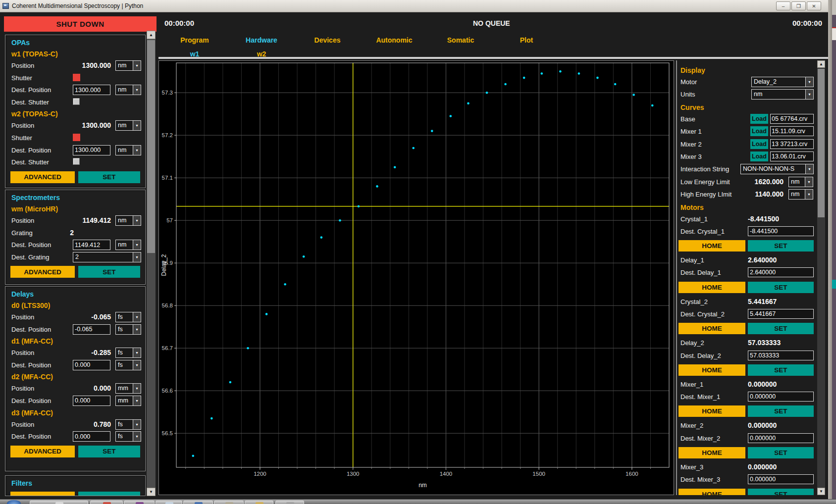 The width and height of the screenshot is (836, 504). Describe the element at coordinates (814, 6) in the screenshot. I see `close-button: ✕` at that location.